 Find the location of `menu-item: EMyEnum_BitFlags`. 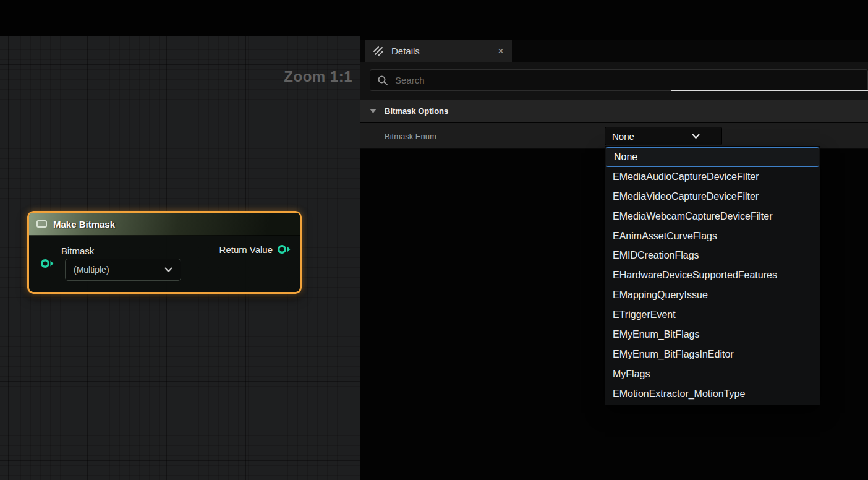

menu-item: EMyEnum_BitFlags is located at coordinates (712, 335).